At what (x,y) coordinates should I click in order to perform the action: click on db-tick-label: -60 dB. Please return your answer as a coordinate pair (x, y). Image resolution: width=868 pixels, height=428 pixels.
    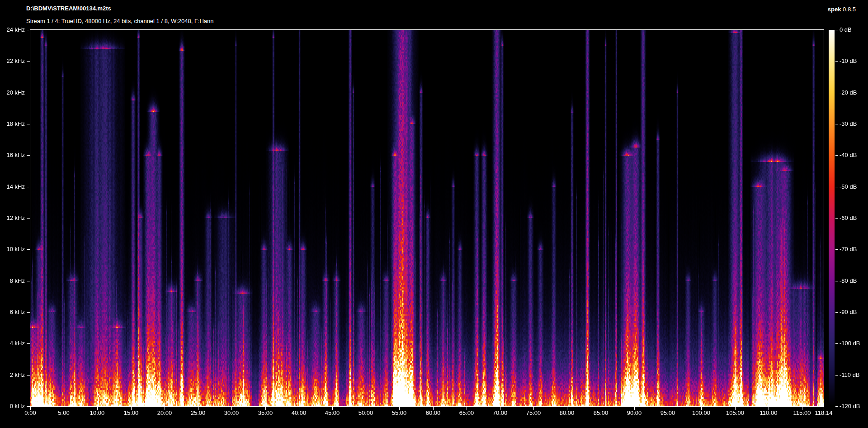
    Looking at the image, I should click on (848, 218).